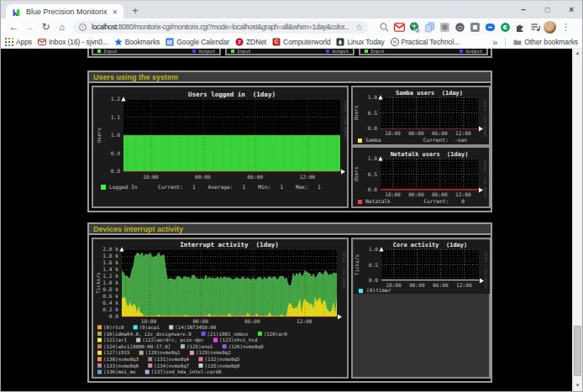 Image resolution: width=583 pixels, height=392 pixels. Describe the element at coordinates (13, 27) in the screenshot. I see `back-button-icon: ←` at that location.